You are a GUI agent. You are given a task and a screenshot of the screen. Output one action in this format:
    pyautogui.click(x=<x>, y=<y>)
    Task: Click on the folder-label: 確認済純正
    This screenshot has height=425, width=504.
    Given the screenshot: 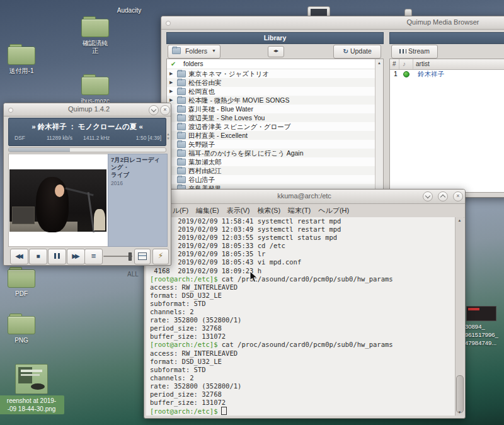 What is the action you would take?
    pyautogui.click(x=95, y=47)
    